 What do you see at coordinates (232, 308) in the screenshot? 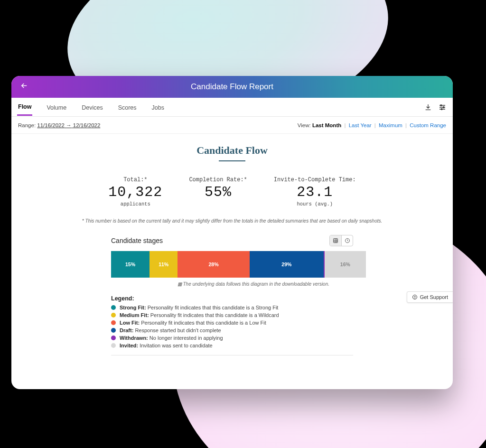
I see `legend-item-strong-fit: Strong Fit: Personality fit indicates th…` at bounding box center [232, 308].